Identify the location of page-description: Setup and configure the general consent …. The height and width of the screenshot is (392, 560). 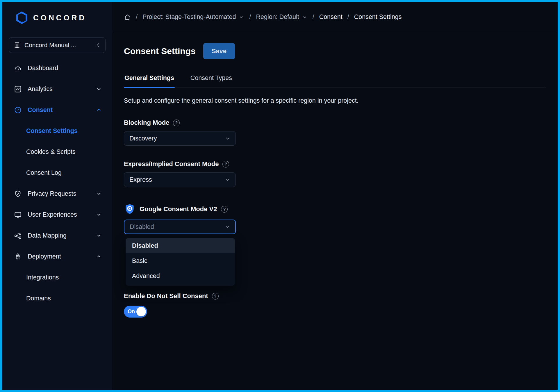
(335, 101).